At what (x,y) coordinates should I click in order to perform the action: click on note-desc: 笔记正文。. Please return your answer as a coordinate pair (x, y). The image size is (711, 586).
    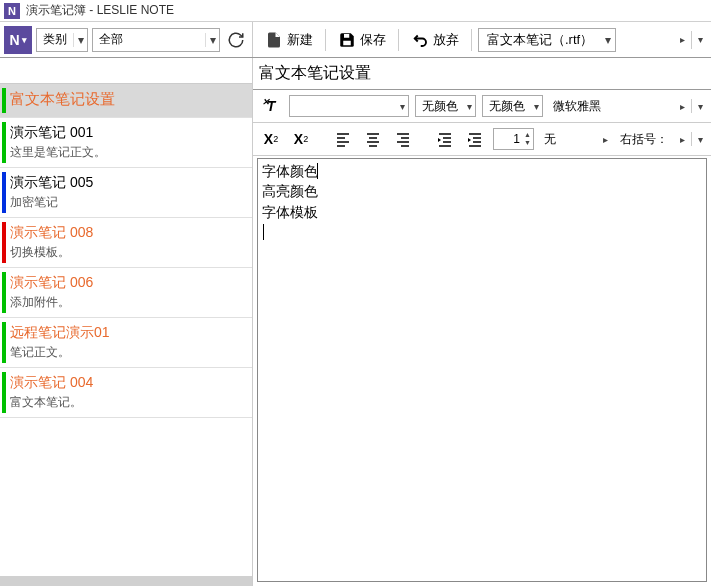
    Looking at the image, I should click on (127, 352).